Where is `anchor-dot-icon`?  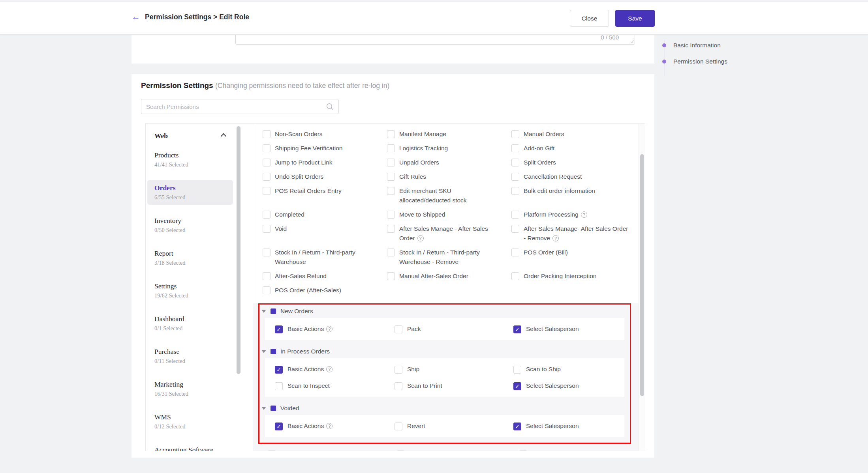
anchor-dot-icon is located at coordinates (664, 45).